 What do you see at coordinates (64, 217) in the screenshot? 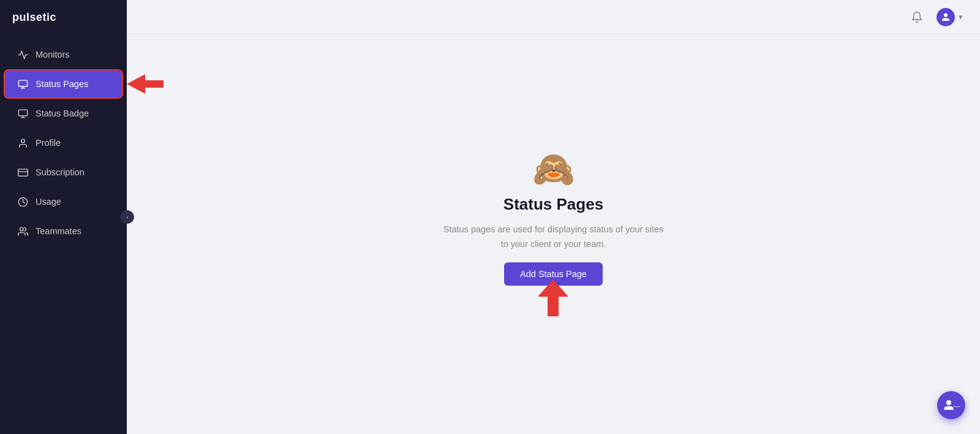
I see `sidebar: pulsetic Monitors Status Pages` at bounding box center [64, 217].